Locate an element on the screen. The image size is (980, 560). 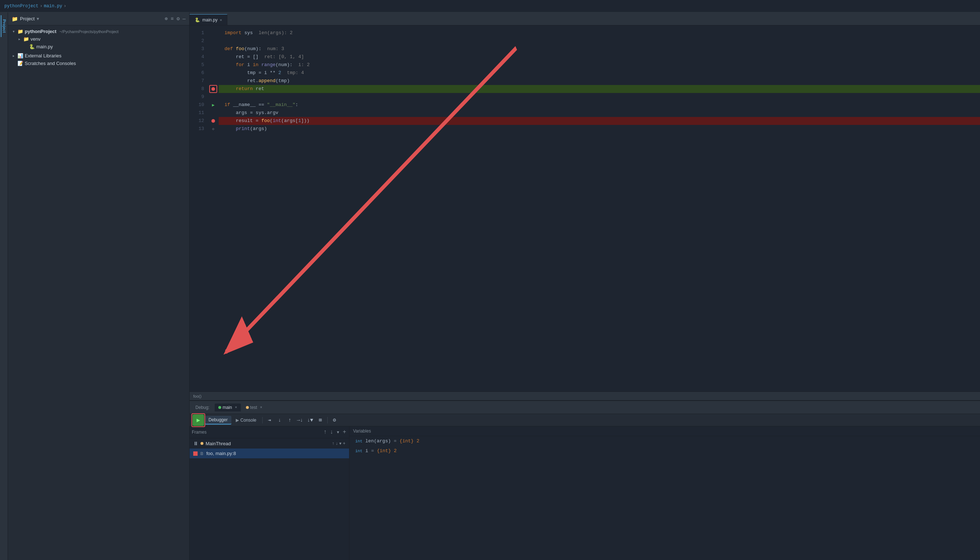
frames-header-label: Frames is located at coordinates (257, 432).